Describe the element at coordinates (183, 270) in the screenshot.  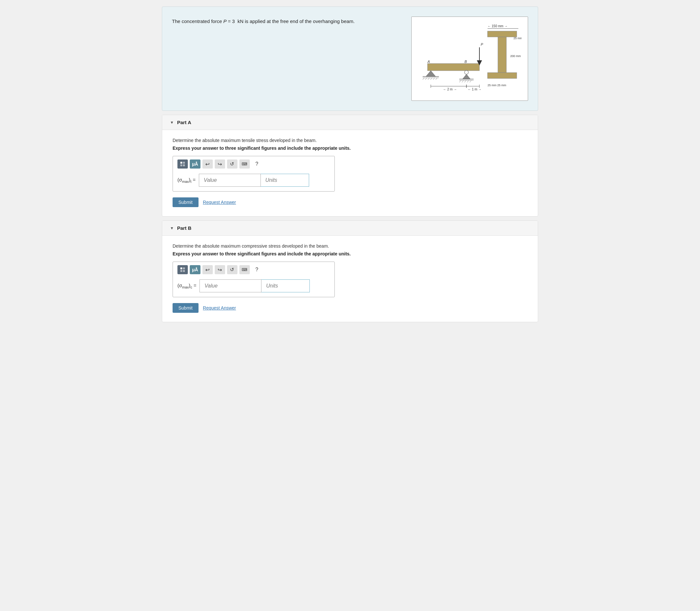
I see `matrix-button-b` at that location.